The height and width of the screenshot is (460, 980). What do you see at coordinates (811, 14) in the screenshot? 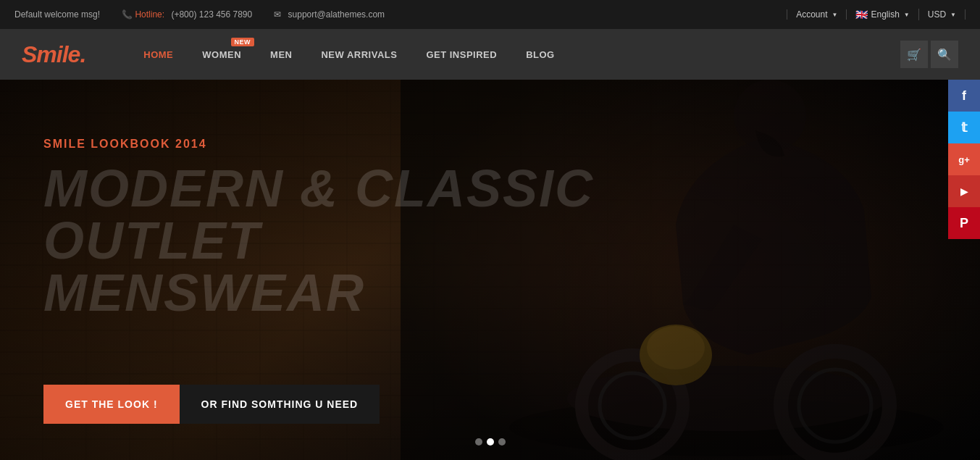
I see `account-label: Account` at bounding box center [811, 14].